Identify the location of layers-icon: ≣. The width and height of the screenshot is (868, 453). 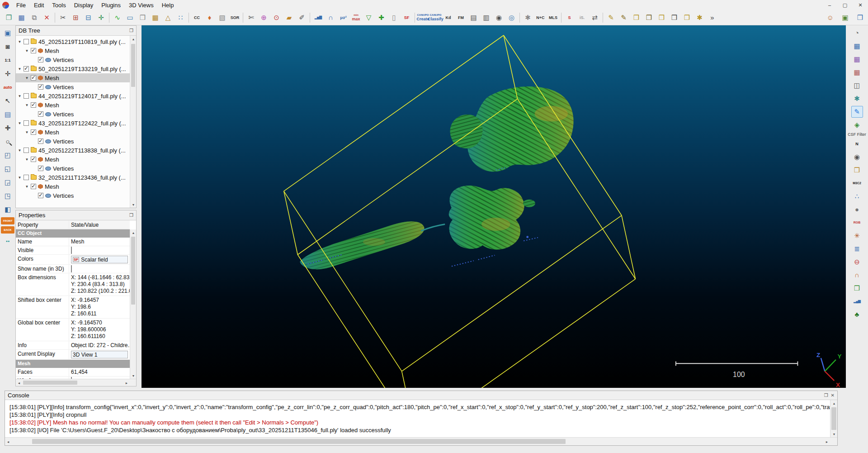
(857, 249).